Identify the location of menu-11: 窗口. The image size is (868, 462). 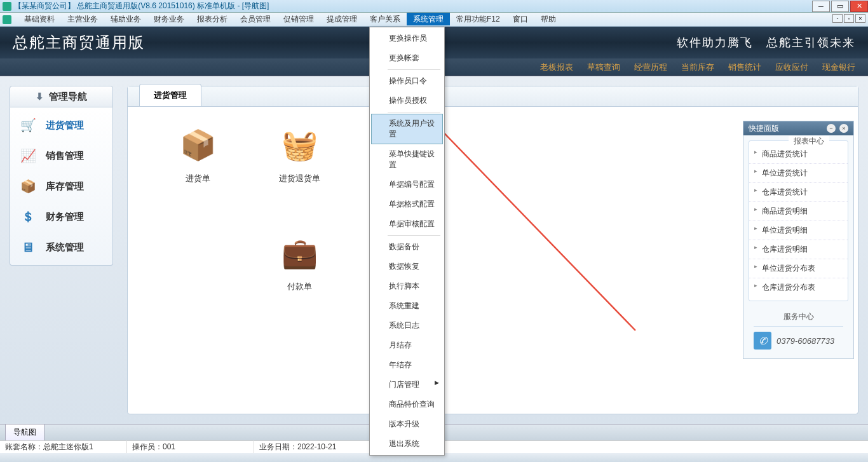
(520, 19).